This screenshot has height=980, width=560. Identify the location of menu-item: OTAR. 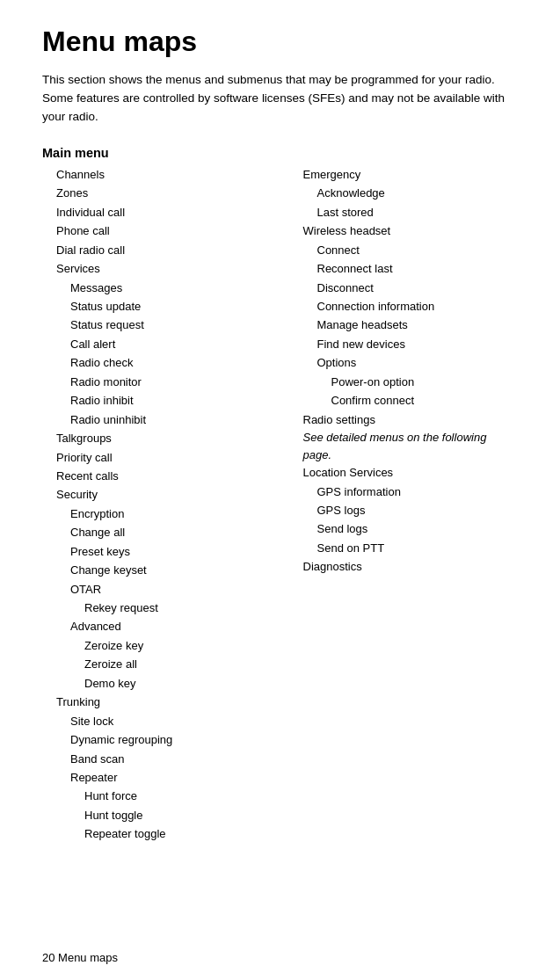
(156, 589).